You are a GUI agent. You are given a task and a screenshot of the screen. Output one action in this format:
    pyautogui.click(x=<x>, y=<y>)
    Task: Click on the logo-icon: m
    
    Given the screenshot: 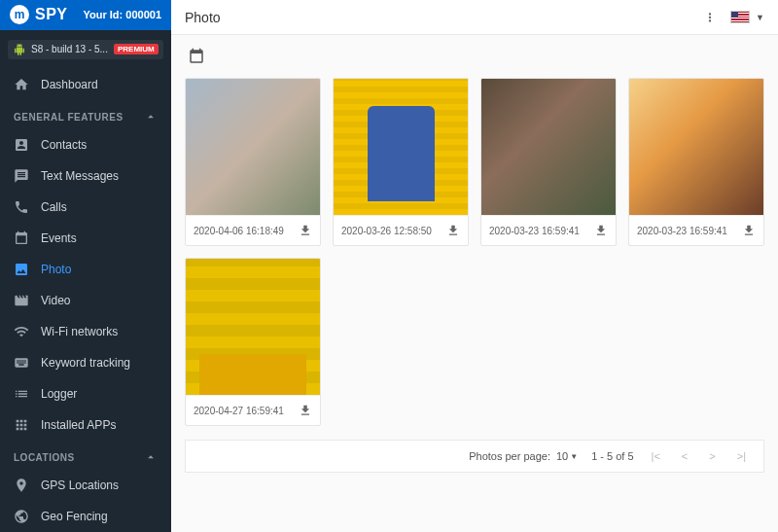 What is the action you would take?
    pyautogui.click(x=19, y=15)
    